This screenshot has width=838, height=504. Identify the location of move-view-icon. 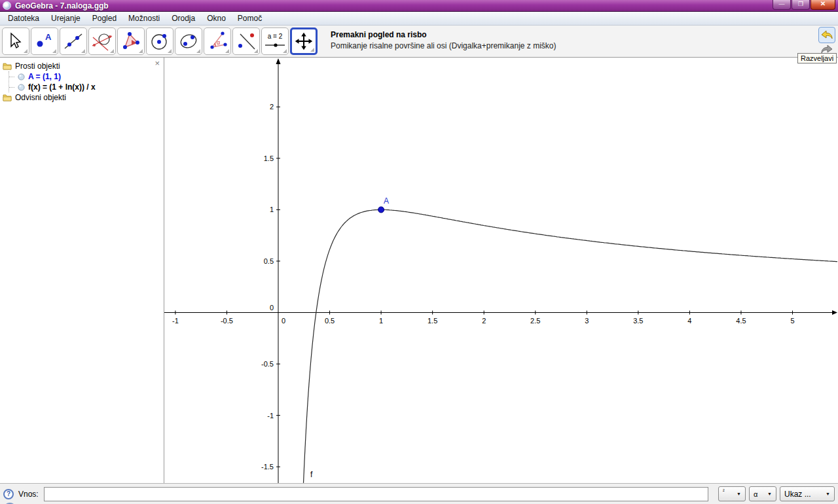
(304, 41).